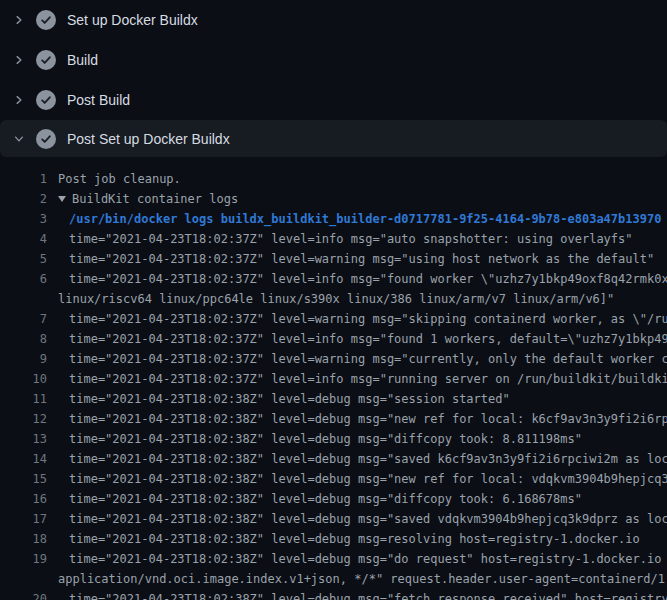 The image size is (667, 600). I want to click on log-line: 4 time="2021-04-23T18:02:37Z" level=info…, so click(334, 239).